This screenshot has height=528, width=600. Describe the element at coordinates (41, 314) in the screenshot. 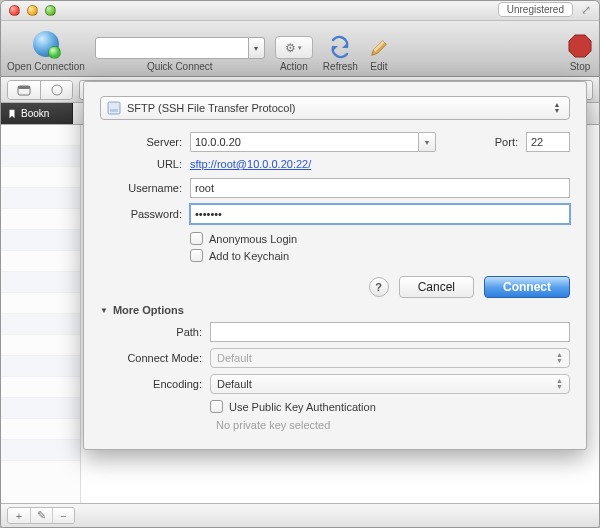

I see `sidebar` at that location.